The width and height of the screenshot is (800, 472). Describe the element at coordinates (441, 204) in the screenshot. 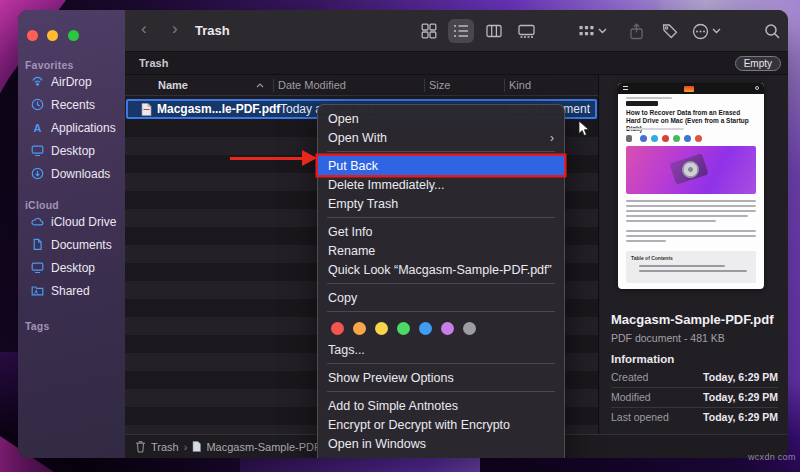

I see `menu-item-empty-trash: Empty Trash` at that location.